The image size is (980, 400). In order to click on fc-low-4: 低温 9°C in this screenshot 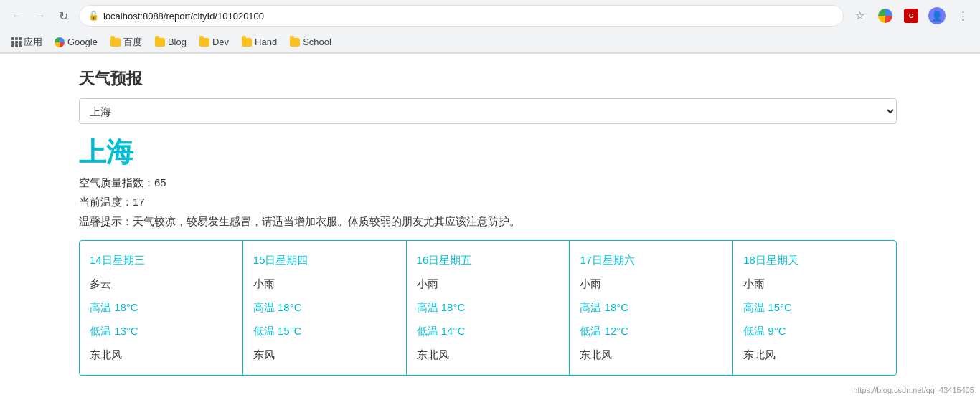, I will do `click(815, 331)`.